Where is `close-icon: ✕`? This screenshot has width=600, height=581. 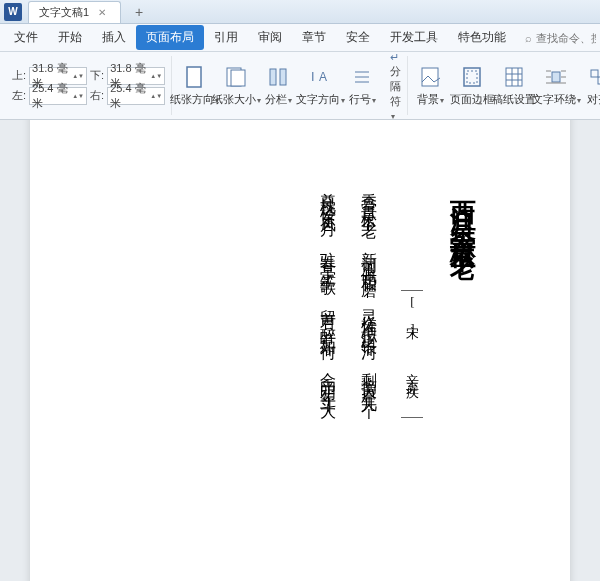
close-icon: ✕ is located at coordinates (102, 12).